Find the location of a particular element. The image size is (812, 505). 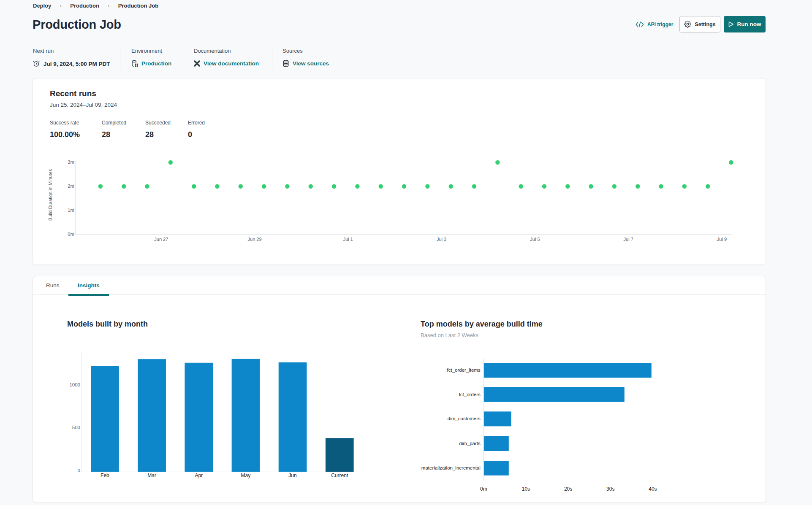

svg-text: 3m is located at coordinates (71, 162).